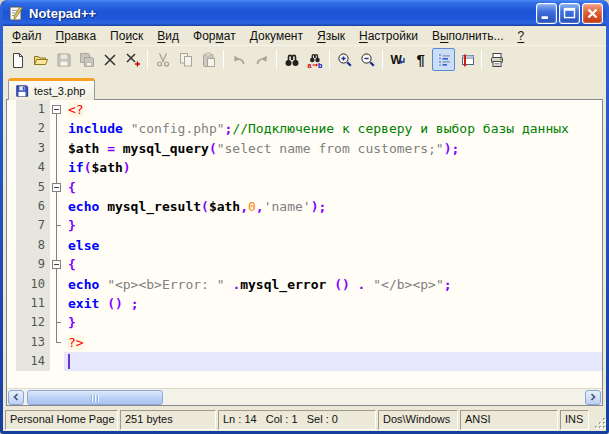  What do you see at coordinates (33, 168) in the screenshot?
I see `line-number: 4` at bounding box center [33, 168].